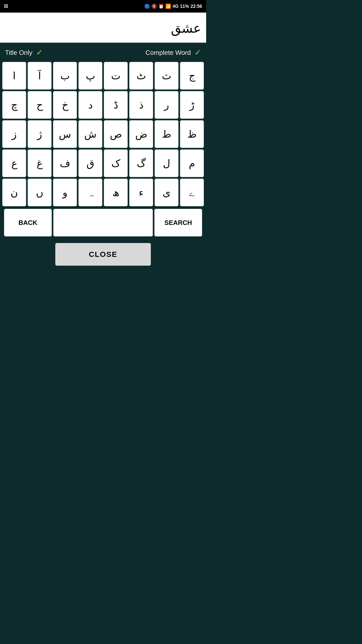 The image size is (362, 644). I want to click on key-ta: ت, so click(116, 76).